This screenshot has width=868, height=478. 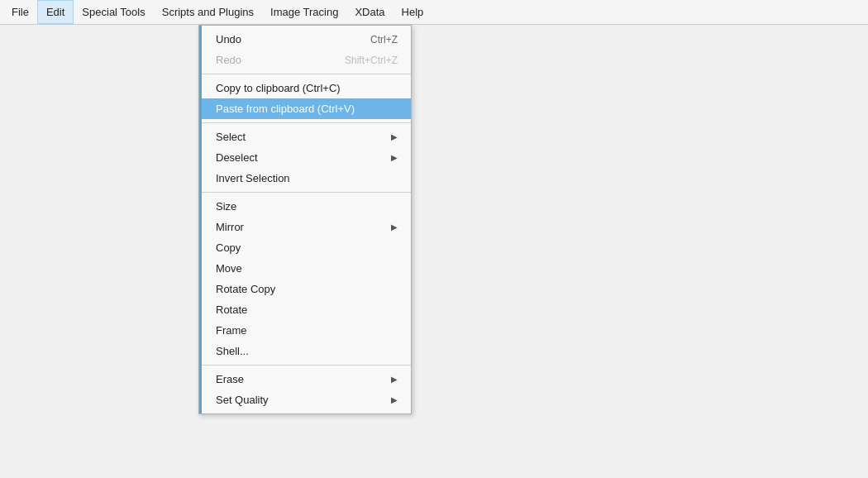 I want to click on menubar-item-edit: Edit, so click(x=55, y=12).